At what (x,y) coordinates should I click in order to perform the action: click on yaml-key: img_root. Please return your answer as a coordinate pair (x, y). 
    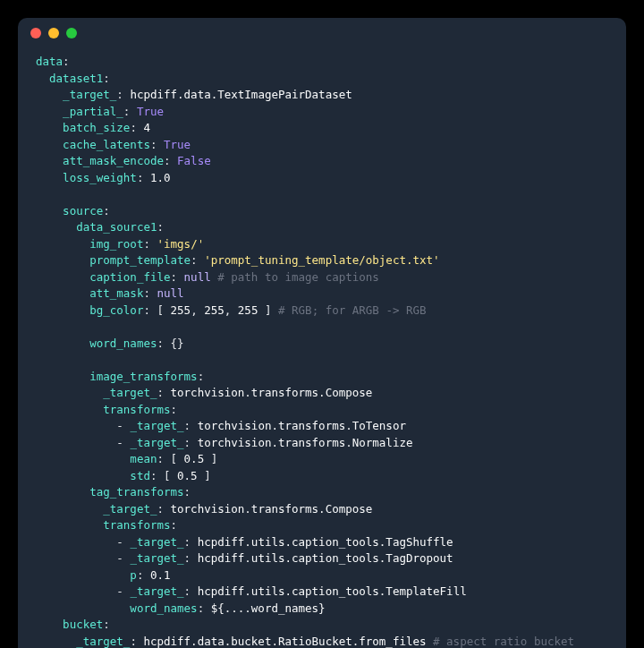
    Looking at the image, I should click on (116, 243).